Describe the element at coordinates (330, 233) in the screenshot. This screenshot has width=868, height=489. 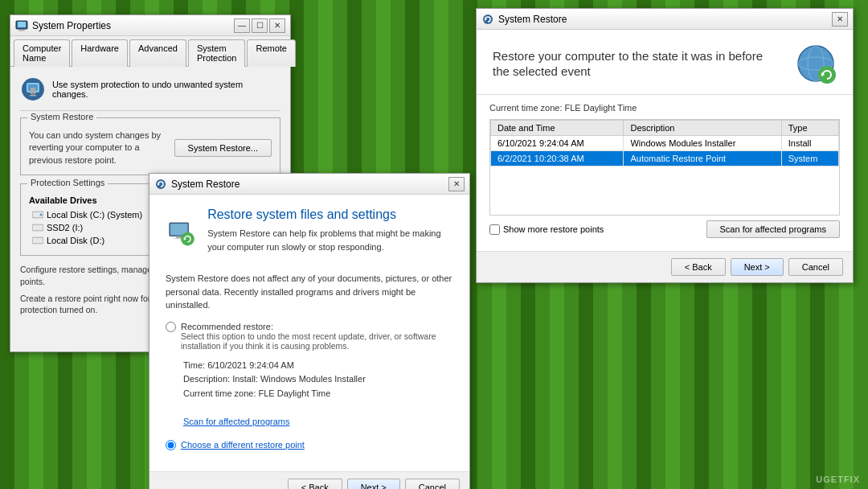
I see `restore-small-text: Restore system files and settings System…` at that location.